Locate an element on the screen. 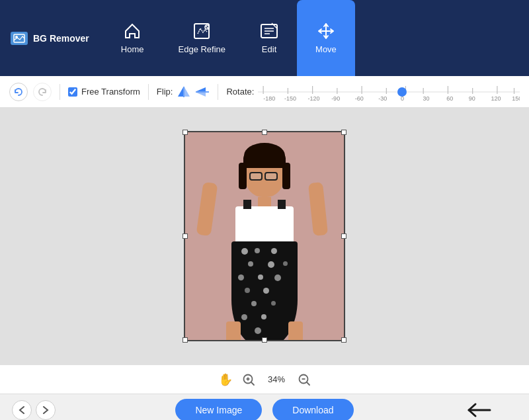 This screenshot has height=420, width=529. free-transform-group: Free Transform is located at coordinates (104, 91).